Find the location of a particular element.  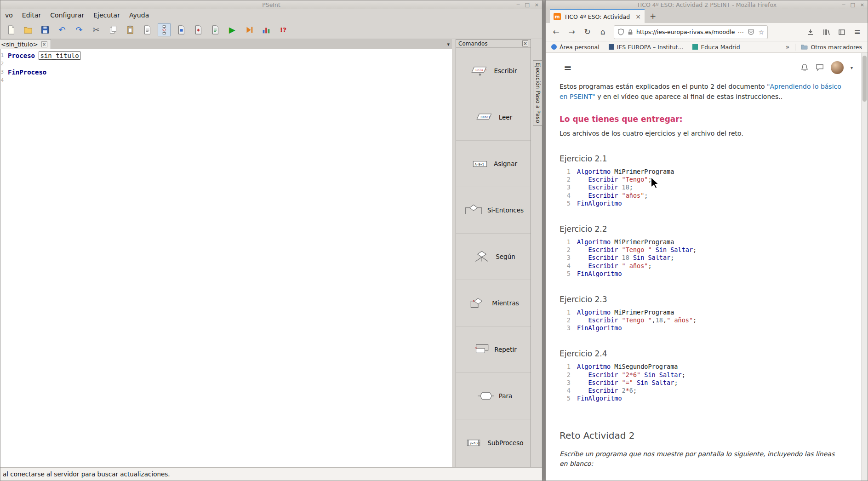

code-text: FinProceso is located at coordinates (27, 72).